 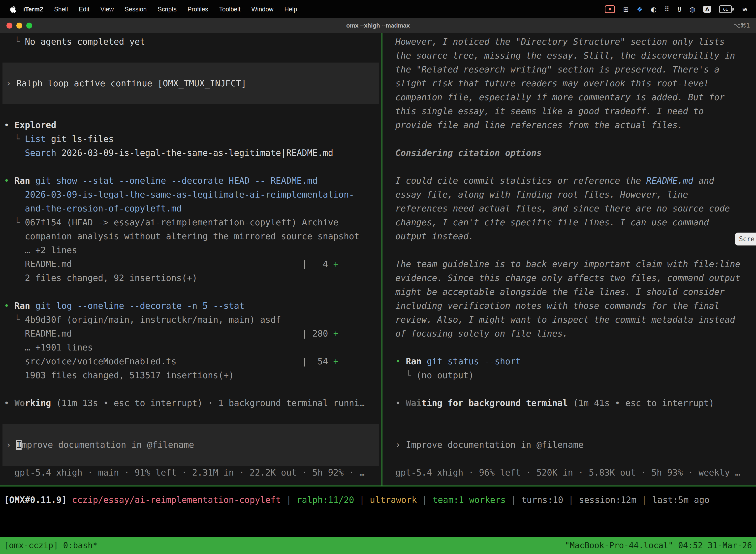 What do you see at coordinates (191, 195) in the screenshot?
I see `terminal-line: 2026-03-09-is-legal-the-same-as-legitima…` at bounding box center [191, 195].